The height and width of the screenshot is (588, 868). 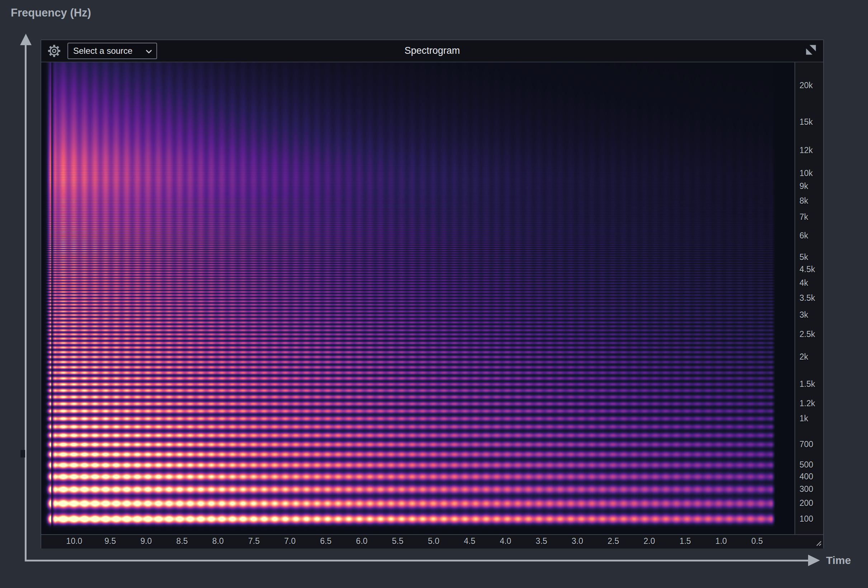 I want to click on freq-tick-label: 4.5k, so click(x=807, y=270).